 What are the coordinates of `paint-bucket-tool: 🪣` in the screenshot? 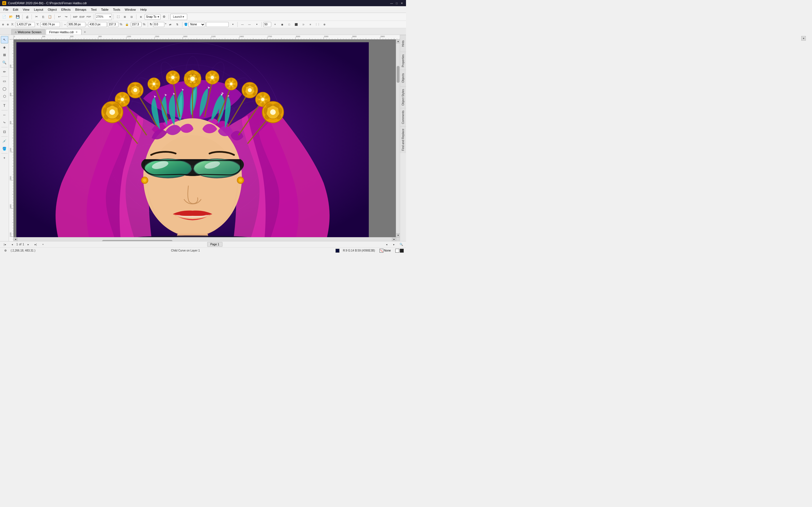 It's located at (5, 149).